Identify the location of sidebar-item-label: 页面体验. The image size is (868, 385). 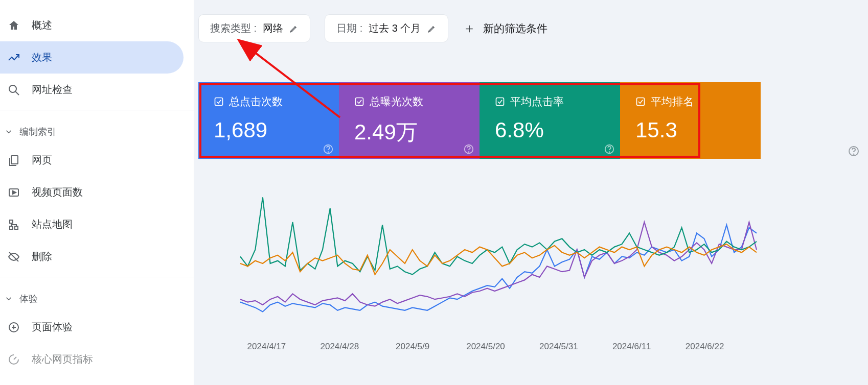
(52, 327).